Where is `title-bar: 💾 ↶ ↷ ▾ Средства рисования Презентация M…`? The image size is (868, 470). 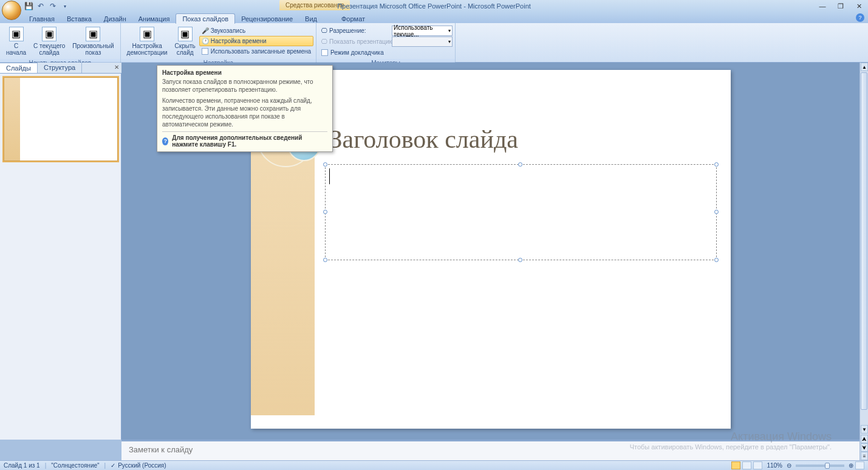 title-bar: 💾 ↶ ↷ ▾ Средства рисования Презентация M… is located at coordinates (434, 6).